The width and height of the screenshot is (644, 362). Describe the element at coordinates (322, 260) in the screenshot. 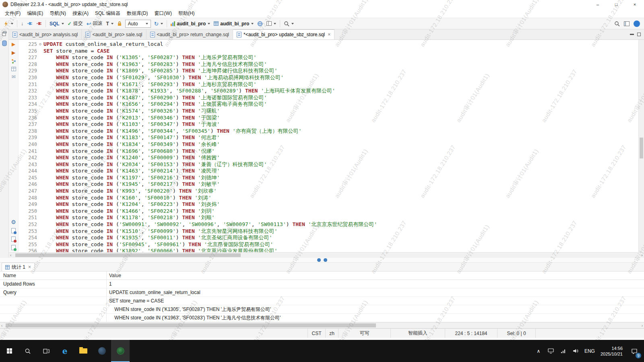

I see `editor-results-sash` at that location.